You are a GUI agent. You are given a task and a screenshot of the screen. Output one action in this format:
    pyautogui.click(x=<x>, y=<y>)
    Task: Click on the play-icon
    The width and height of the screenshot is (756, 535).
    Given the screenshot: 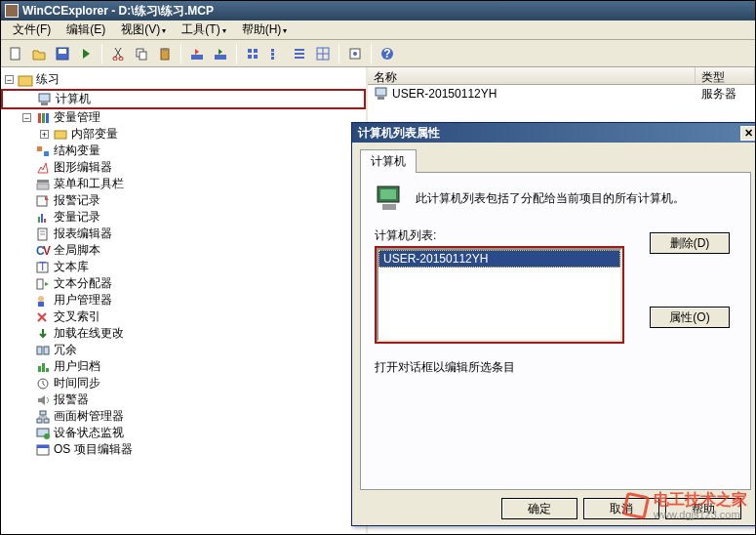 What is the action you would take?
    pyautogui.click(x=86, y=54)
    